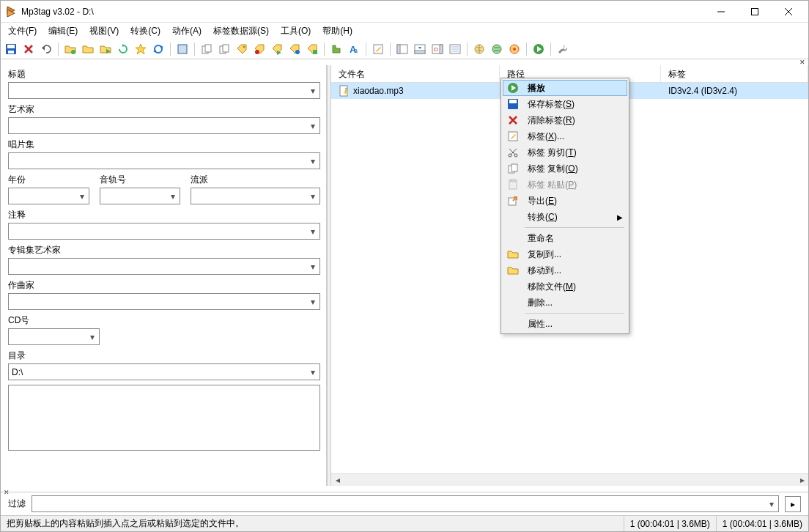 This screenshot has width=809, height=532. I want to click on select-all-icon, so click(182, 49).